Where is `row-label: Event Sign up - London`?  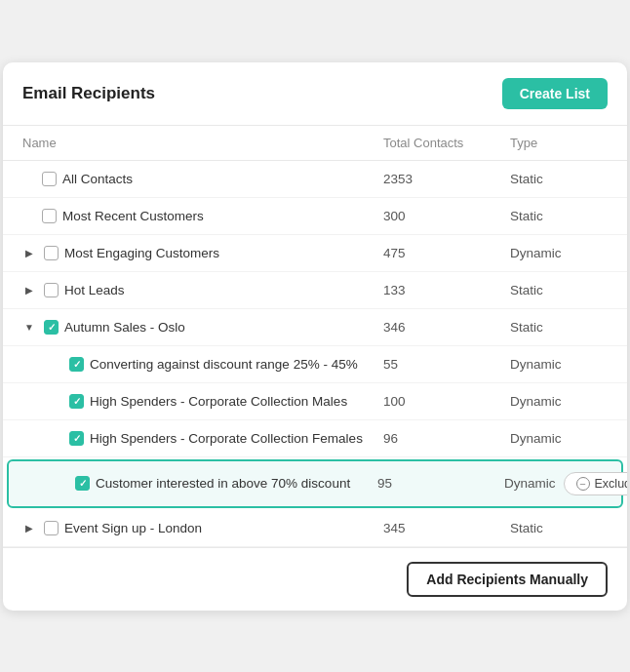
row-label: Event Sign up - London is located at coordinates (133, 529).